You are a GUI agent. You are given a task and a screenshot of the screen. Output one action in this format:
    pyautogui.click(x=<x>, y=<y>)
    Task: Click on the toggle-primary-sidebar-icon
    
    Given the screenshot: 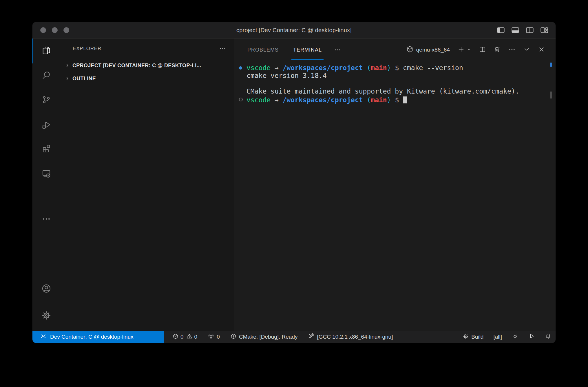 What is the action you would take?
    pyautogui.click(x=501, y=30)
    